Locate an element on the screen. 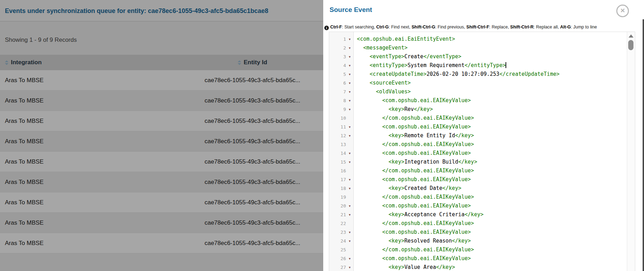  shortcut-key: Shift-Ctrl-F is located at coordinates (477, 27).